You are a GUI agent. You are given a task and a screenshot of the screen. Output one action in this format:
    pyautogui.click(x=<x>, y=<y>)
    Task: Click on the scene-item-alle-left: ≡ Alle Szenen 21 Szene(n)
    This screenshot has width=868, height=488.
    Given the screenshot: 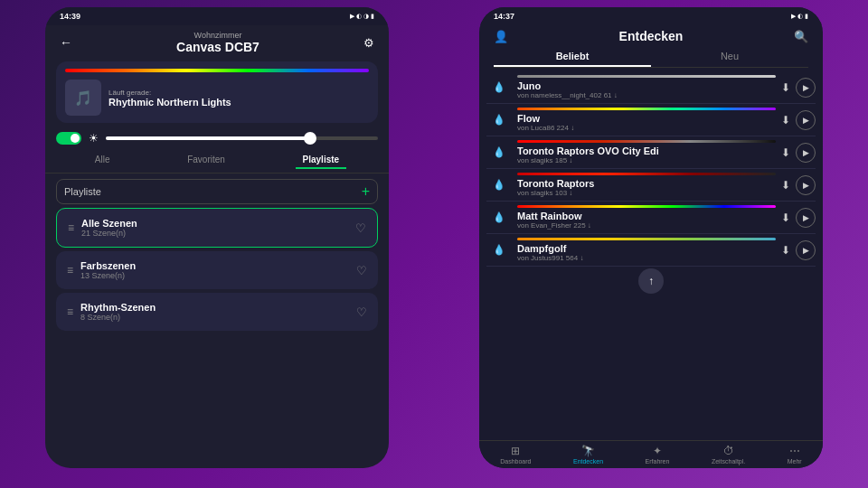 What is the action you would take?
    pyautogui.click(x=103, y=228)
    